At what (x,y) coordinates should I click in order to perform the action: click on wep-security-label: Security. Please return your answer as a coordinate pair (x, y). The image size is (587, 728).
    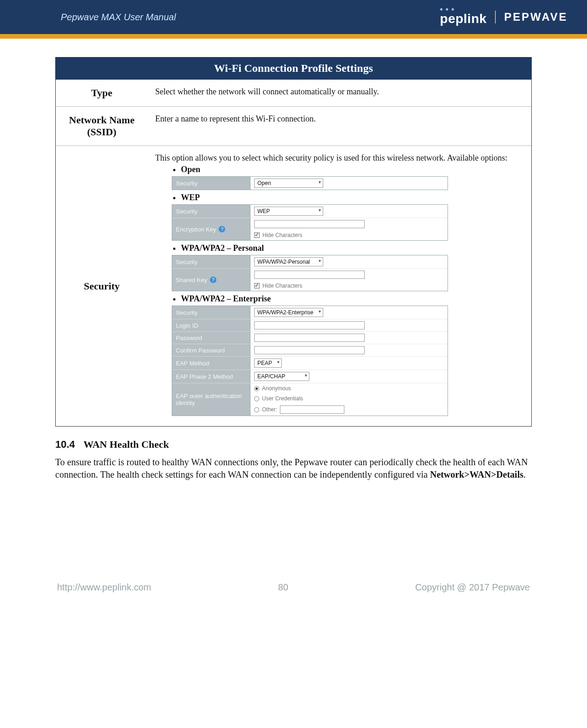
    Looking at the image, I should click on (211, 211).